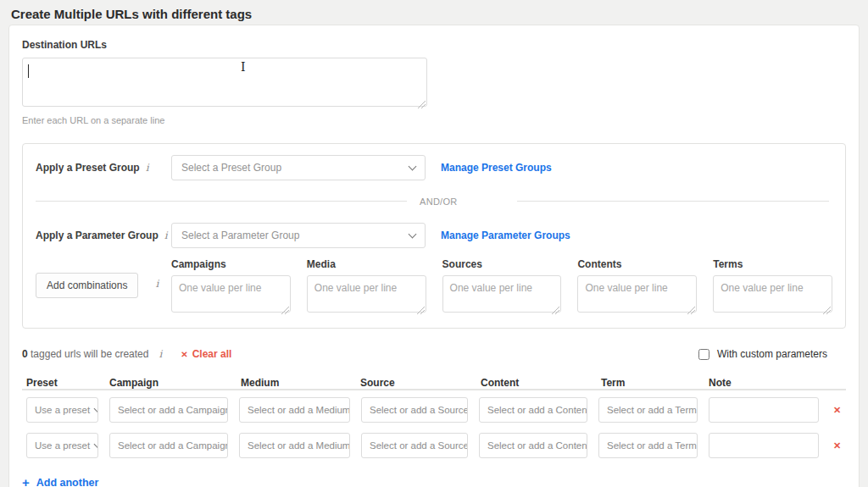  I want to click on add-another-link: + Add another, so click(69, 481).